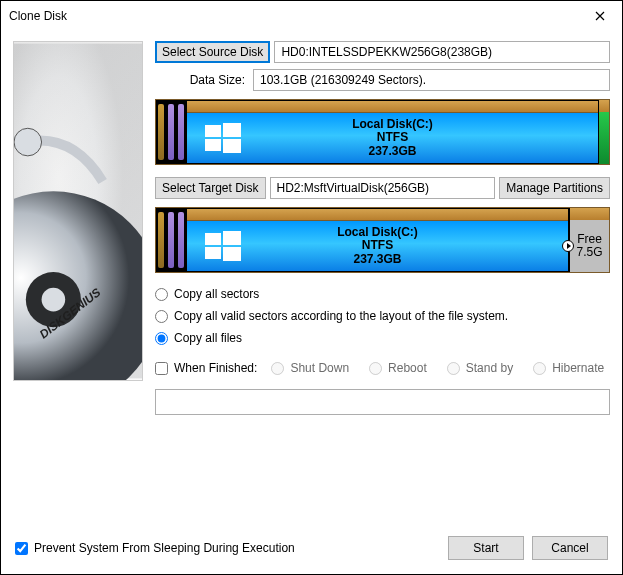 The width and height of the screenshot is (623, 575). Describe the element at coordinates (568, 368) in the screenshot. I see `hibernate-radio: Hibernate` at that location.